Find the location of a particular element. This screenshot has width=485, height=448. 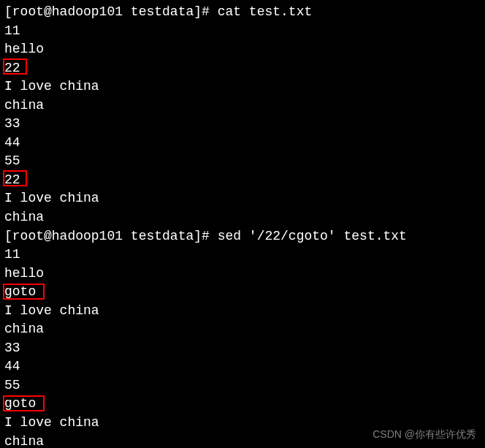

prompt-line-2: [root@hadoop101 testdata]# sed '/22/cgot… is located at coordinates (242, 237).